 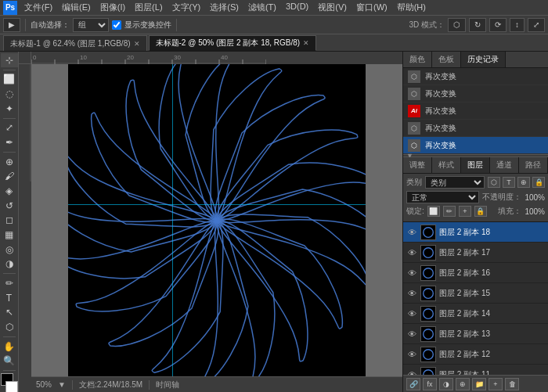 What do you see at coordinates (9, 235) in the screenshot?
I see `tool-gradient: ▦` at bounding box center [9, 235].